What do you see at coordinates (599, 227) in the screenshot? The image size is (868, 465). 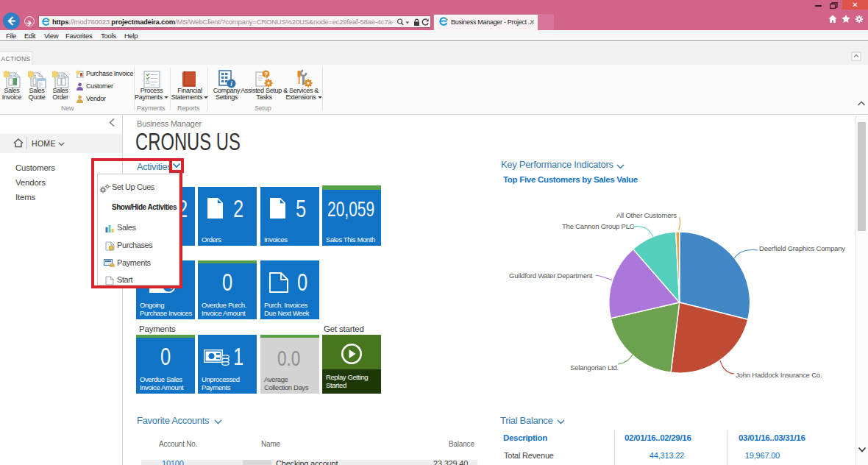 I see `svg-text: The Cannon Group PLC` at bounding box center [599, 227].